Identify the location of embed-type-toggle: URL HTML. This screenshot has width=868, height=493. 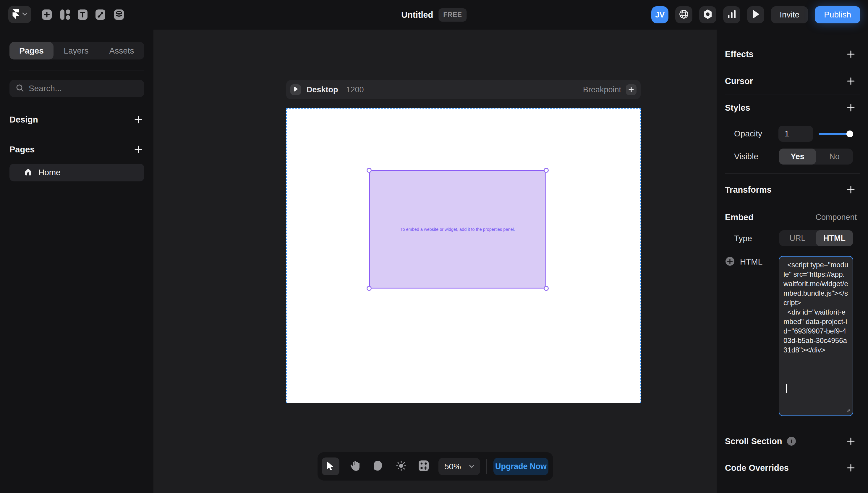
(816, 238).